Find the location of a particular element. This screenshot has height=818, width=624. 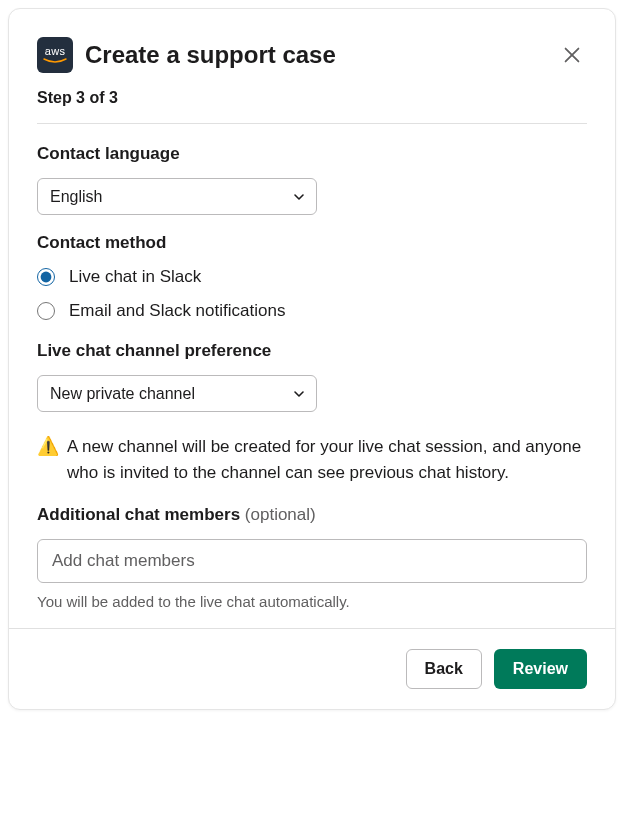

channel-info-text: A new channel will be created for your l… is located at coordinates (327, 460).